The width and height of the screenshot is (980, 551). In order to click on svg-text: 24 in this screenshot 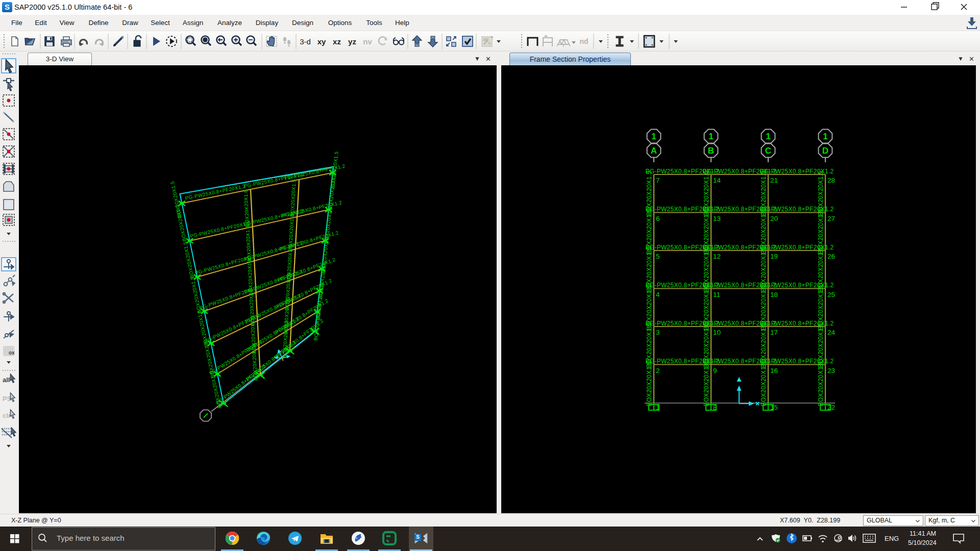, I will do `click(831, 333)`.